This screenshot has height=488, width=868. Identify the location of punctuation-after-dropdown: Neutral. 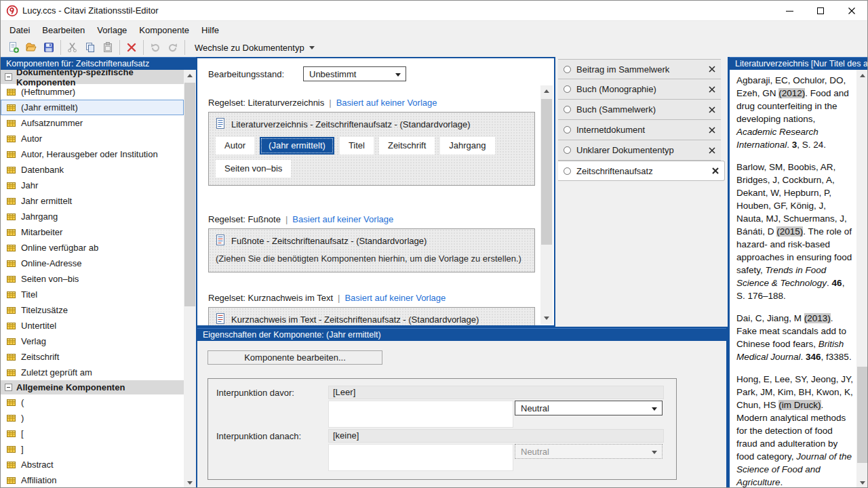
(589, 451).